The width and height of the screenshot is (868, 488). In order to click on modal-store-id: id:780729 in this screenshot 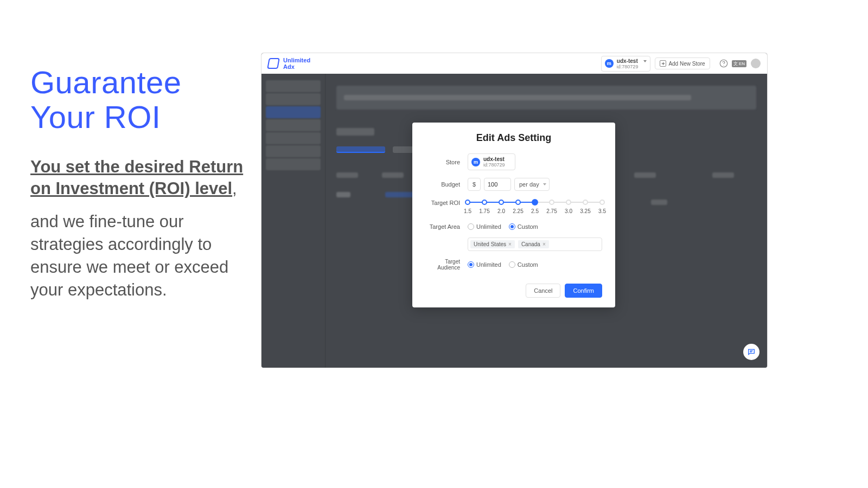, I will do `click(494, 165)`.